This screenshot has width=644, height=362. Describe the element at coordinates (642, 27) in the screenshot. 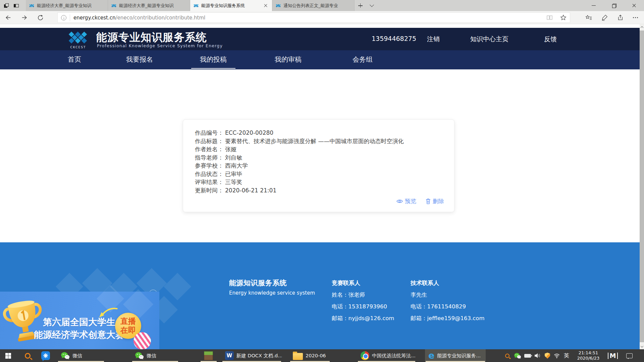

I see `scroll-up-button` at that location.